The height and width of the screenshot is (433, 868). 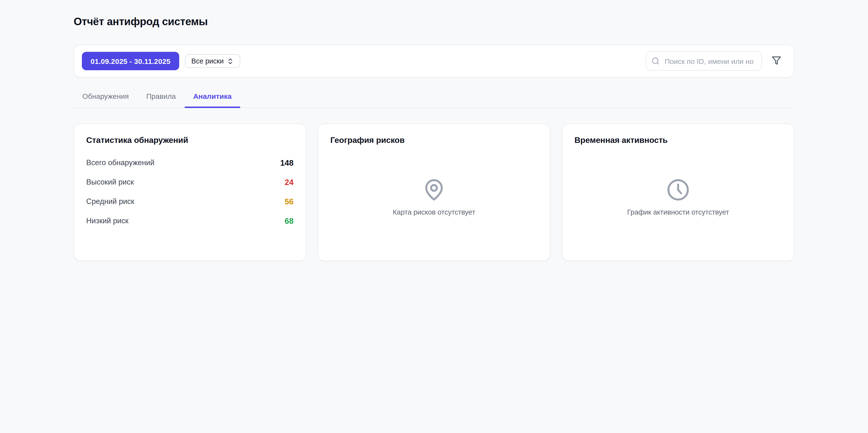 What do you see at coordinates (678, 140) in the screenshot?
I see `card-title: Временная активность` at bounding box center [678, 140].